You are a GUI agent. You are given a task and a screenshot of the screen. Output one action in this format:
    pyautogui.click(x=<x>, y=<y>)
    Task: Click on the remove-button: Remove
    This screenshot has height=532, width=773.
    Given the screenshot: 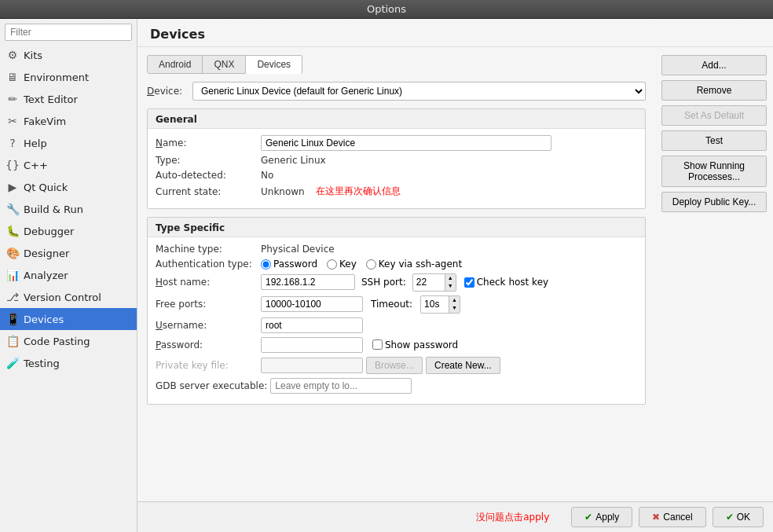 What is the action you would take?
    pyautogui.click(x=714, y=90)
    